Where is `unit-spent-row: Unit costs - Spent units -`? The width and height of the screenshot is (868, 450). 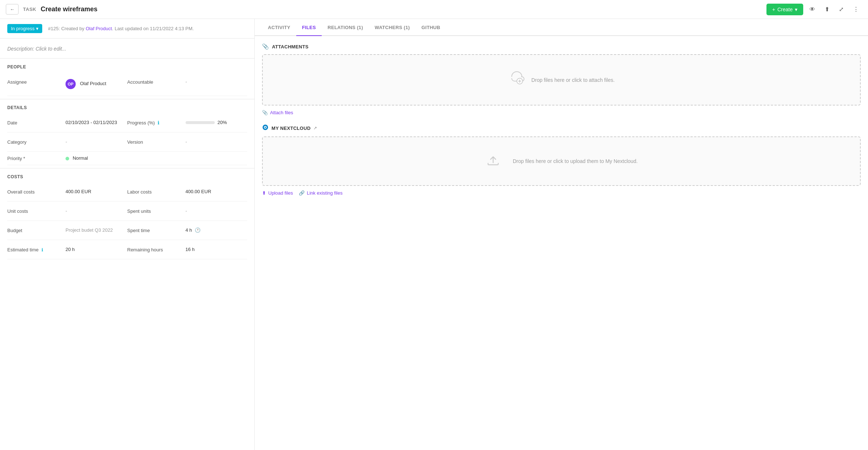
unit-spent-row: Unit costs - Spent units - is located at coordinates (127, 211).